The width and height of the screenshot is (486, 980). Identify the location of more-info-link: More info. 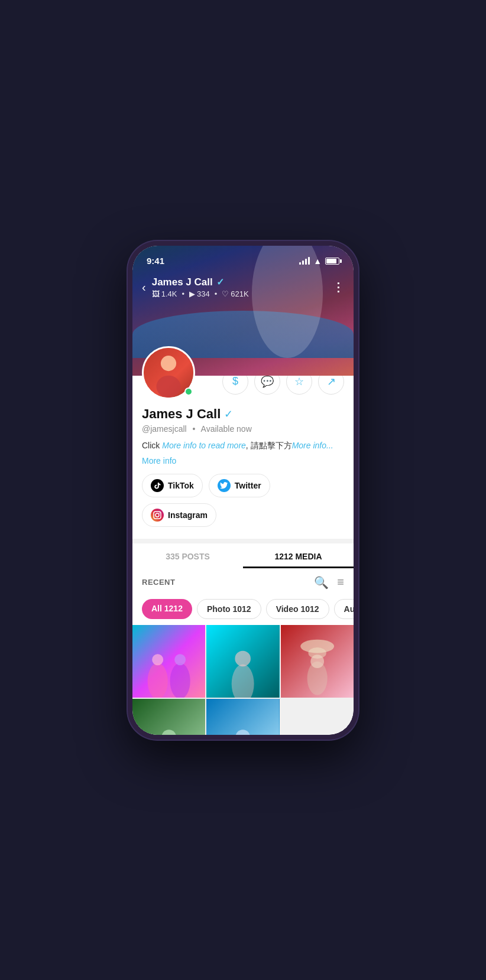
(159, 461).